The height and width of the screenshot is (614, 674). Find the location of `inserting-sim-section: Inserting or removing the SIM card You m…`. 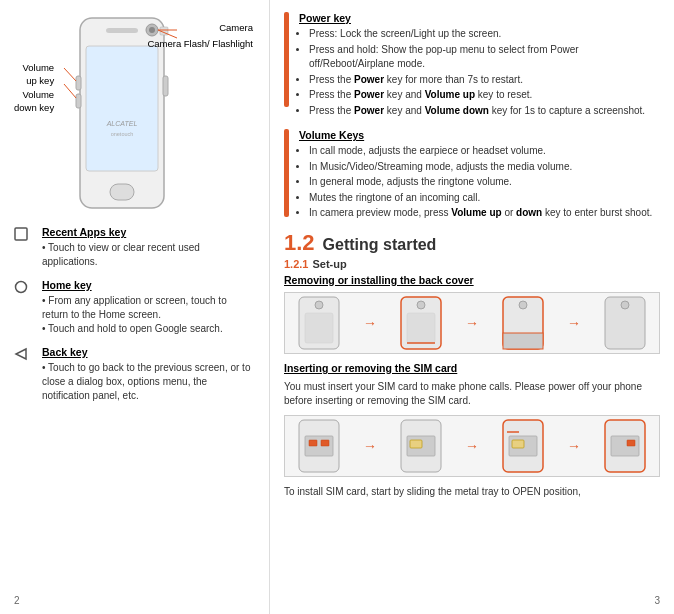

inserting-sim-section: Inserting or removing the SIM card You m… is located at coordinates (472, 431).